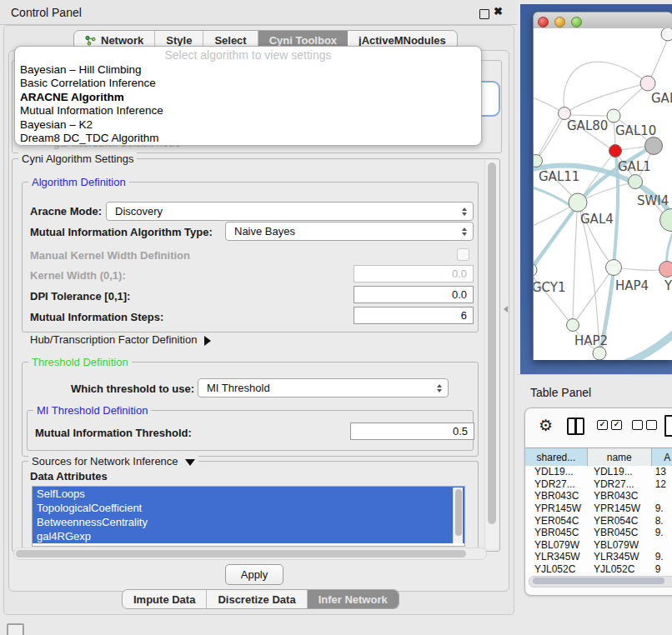  I want to click on attribute-item-selfloops: SelfLoops, so click(248, 493).